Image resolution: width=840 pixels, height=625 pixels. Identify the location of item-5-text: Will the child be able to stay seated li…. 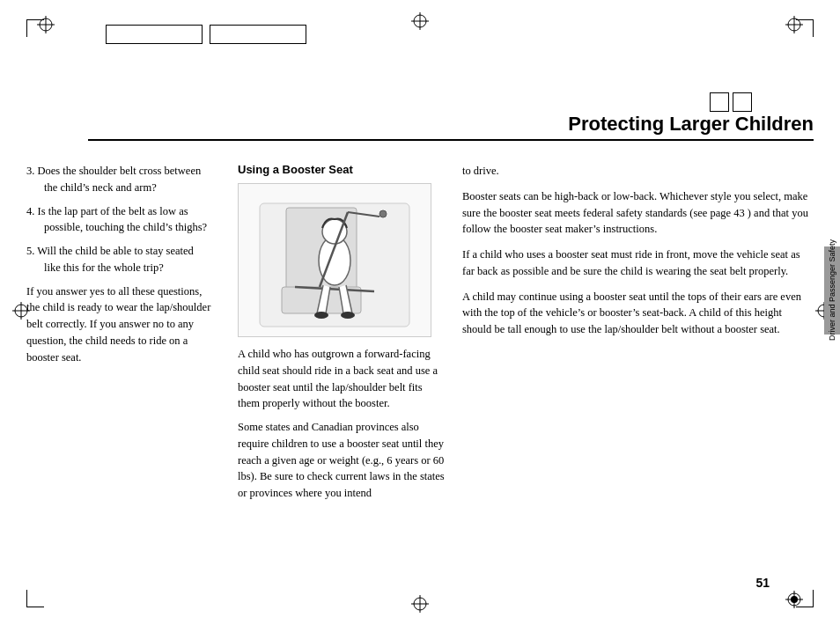
(115, 259).